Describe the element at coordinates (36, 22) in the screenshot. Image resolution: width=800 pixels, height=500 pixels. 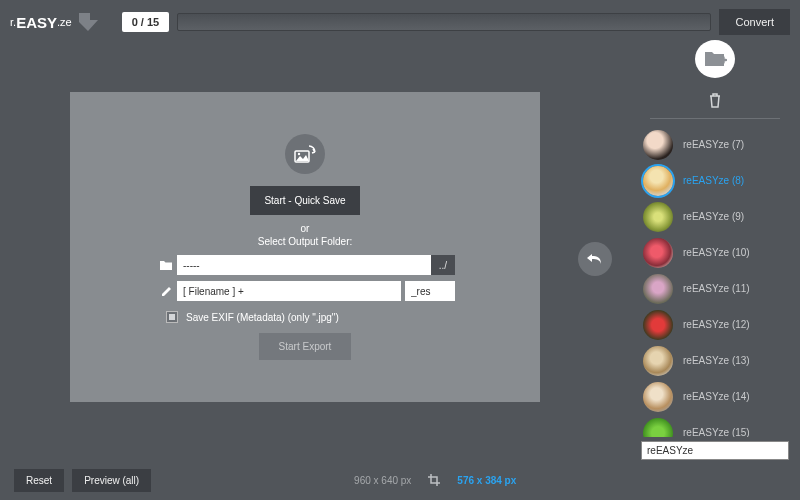
I see `logo-easy: EASY` at that location.